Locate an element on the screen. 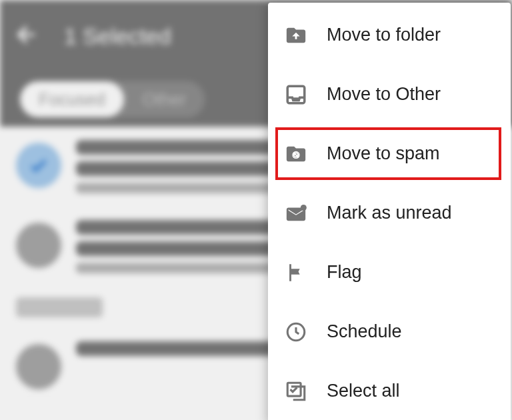  menu-mark-unread: Mark as unread is located at coordinates (389, 213).